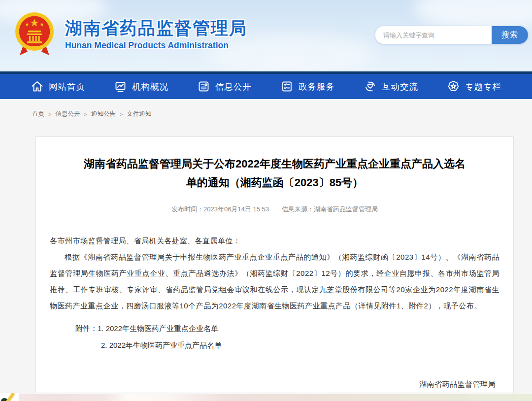 This screenshot has height=401, width=532. Describe the element at coordinates (275, 240) in the screenshot. I see `article-salutation: 各市州市场监督管理局、省局机关各处室、各直属单位：` at that location.